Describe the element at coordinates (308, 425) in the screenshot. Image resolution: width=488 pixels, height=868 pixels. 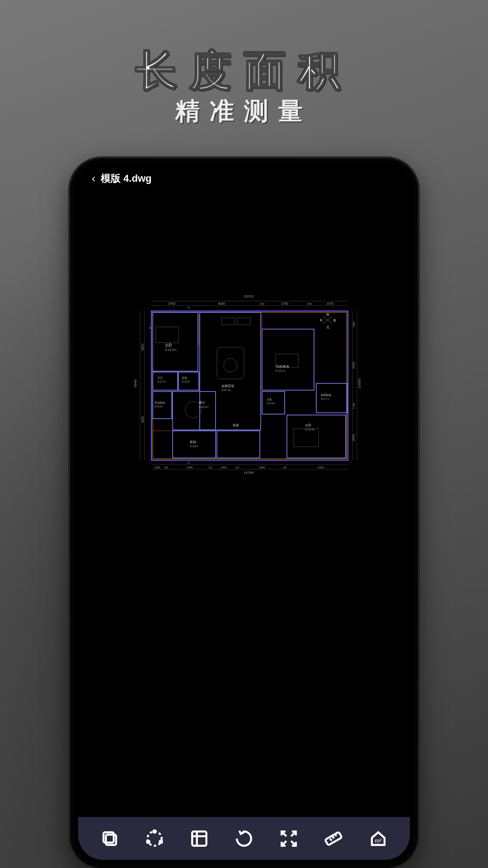
I see `room-label-10: 次卧` at that location.